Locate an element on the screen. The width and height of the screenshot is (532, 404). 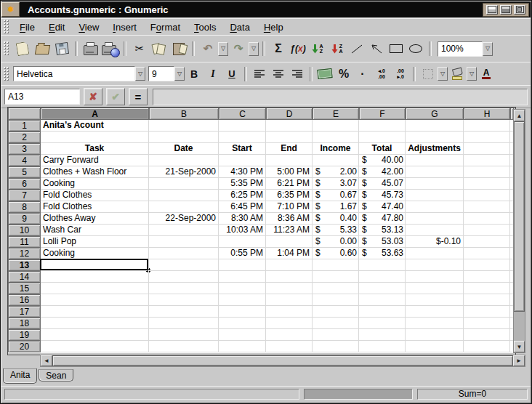
format-toolbar-grip is located at coordinates (7, 74).